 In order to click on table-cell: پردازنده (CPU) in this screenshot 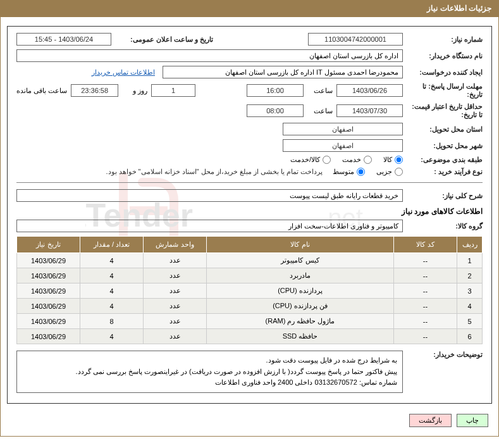, I will do `click(300, 291)`.